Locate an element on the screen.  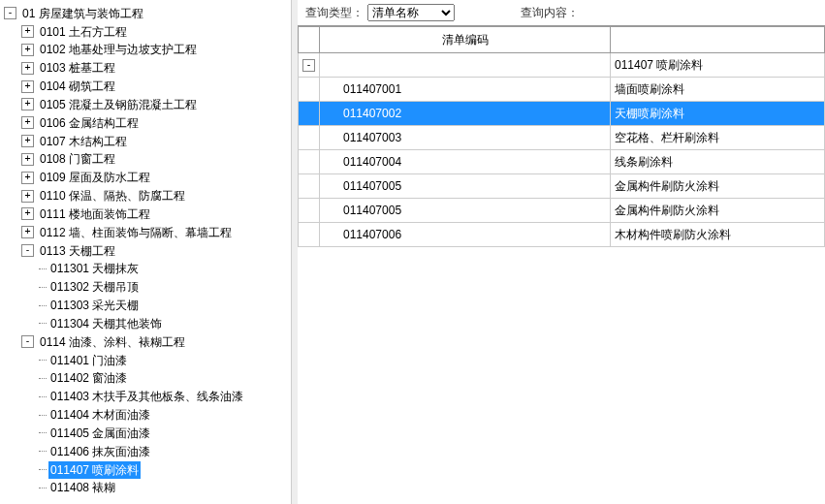
tree-node-label: 0110 保温、隔热、防腐工程 is located at coordinates (112, 196).